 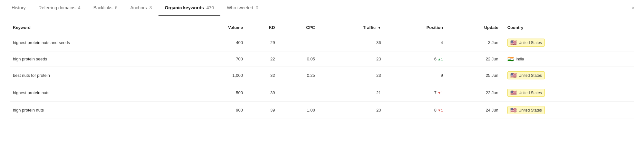 What do you see at coordinates (99, 110) in the screenshot?
I see `cell-keyword: high protein nuts` at bounding box center [99, 110].